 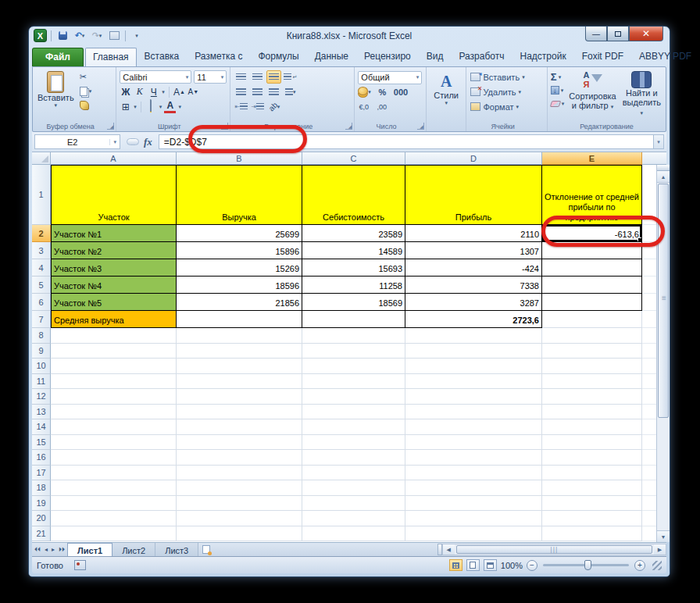 What do you see at coordinates (662, 353) in the screenshot?
I see `vertical-scrollbar: ▲ ▼` at bounding box center [662, 353].